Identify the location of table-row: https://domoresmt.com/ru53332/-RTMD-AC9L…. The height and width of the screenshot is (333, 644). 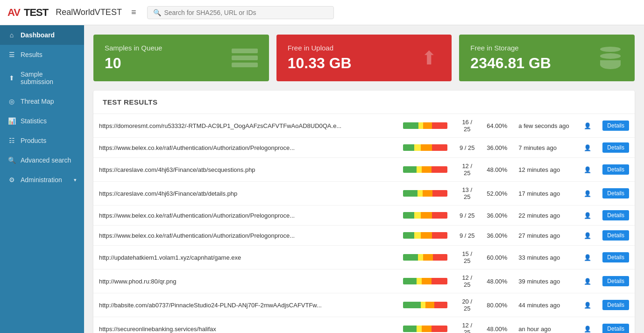
(364, 126).